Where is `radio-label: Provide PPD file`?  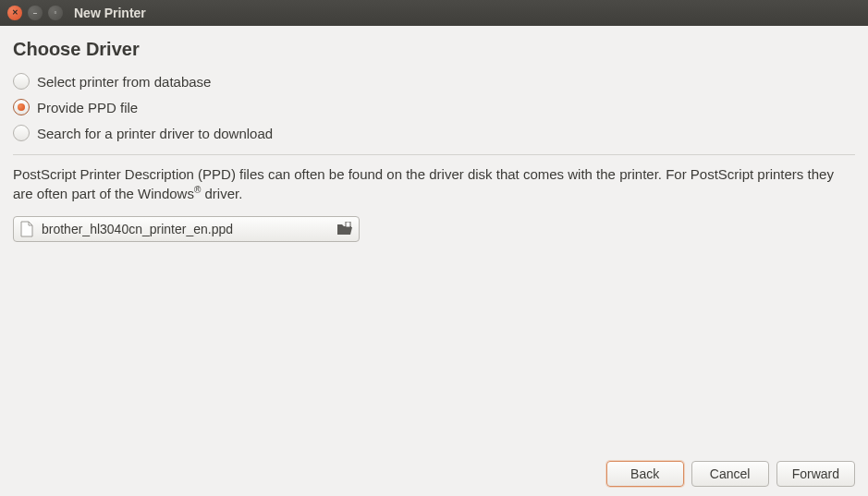
radio-label: Provide PPD file is located at coordinates (87, 107).